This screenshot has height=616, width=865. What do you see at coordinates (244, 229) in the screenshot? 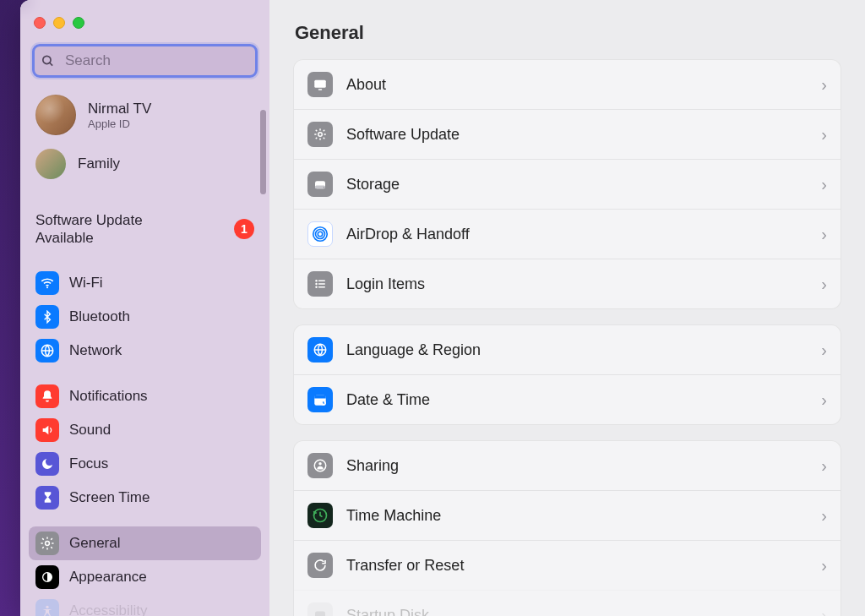
I see `update-badge: 1` at bounding box center [244, 229].